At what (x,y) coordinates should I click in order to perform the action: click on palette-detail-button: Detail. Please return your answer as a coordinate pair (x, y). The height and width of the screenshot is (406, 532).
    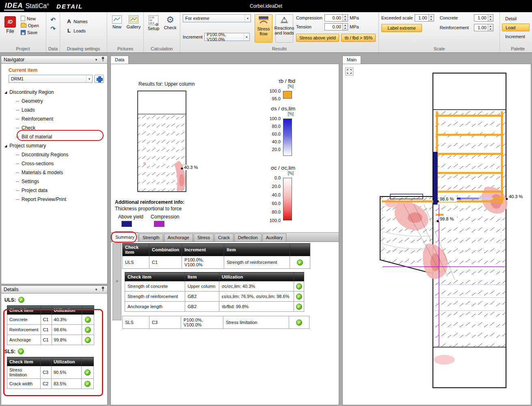
    Looking at the image, I should click on (516, 19).